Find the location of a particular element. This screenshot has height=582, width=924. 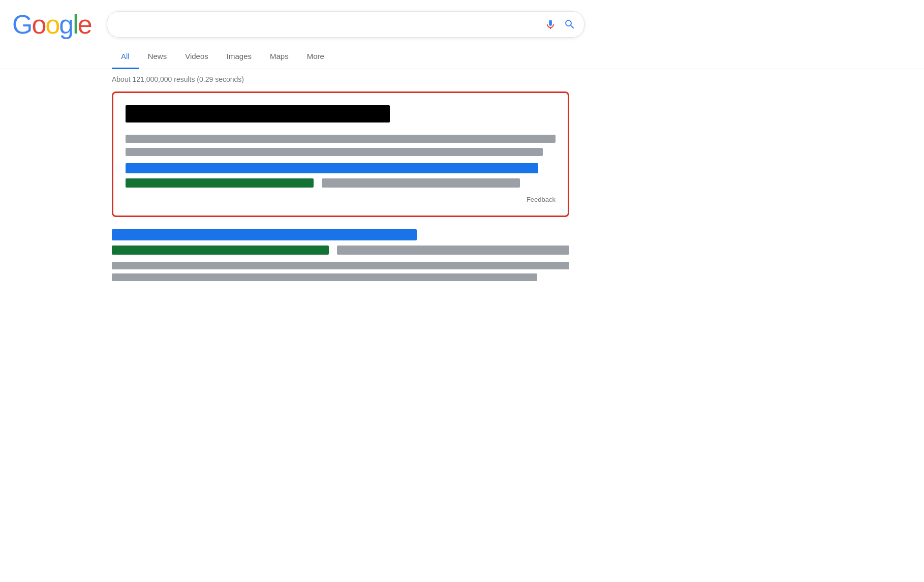

logo-letter-o1: o is located at coordinates (39, 24).